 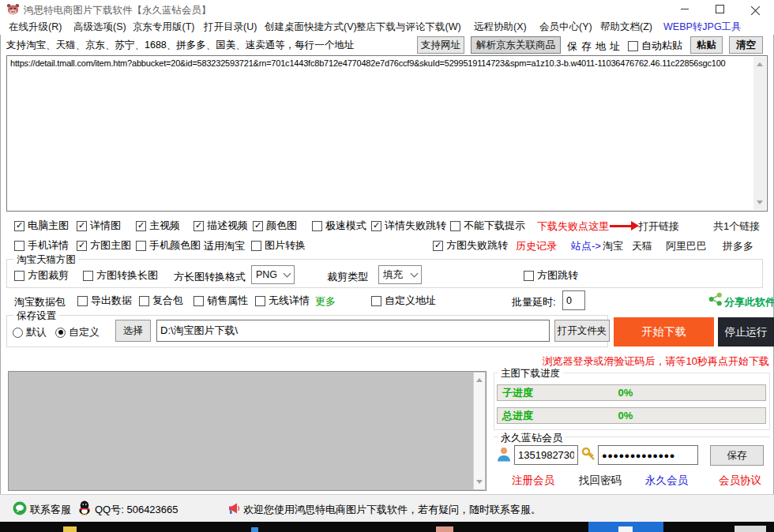 What do you see at coordinates (706, 45) in the screenshot?
I see `paste-button: 粘贴` at bounding box center [706, 45].